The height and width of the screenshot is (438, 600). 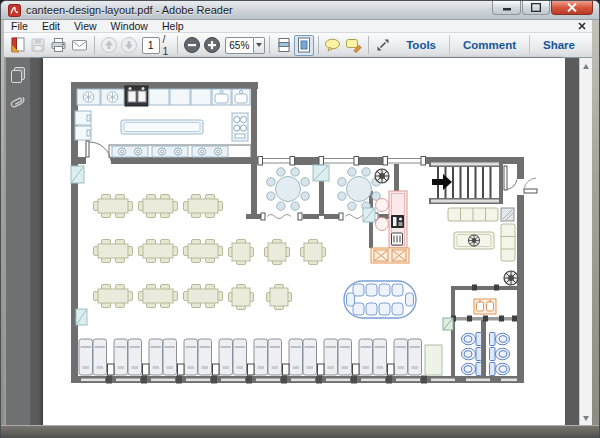 What do you see at coordinates (260, 46) in the screenshot?
I see `zoom-dropdown-button` at bounding box center [260, 46].